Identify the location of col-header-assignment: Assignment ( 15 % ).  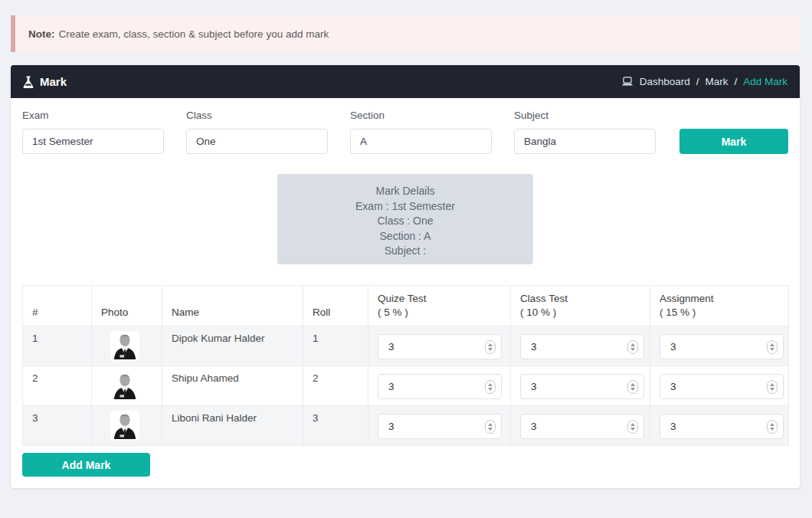
(720, 307).